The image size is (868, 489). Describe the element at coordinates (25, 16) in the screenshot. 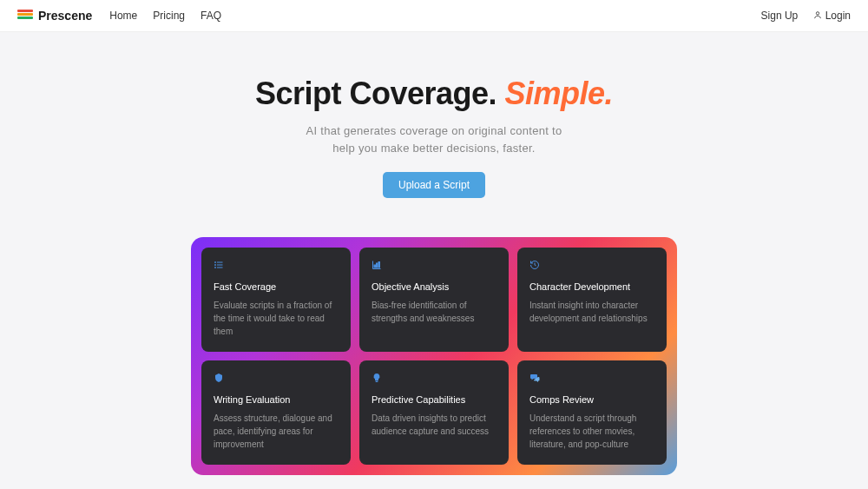

I see `logo-icon` at that location.